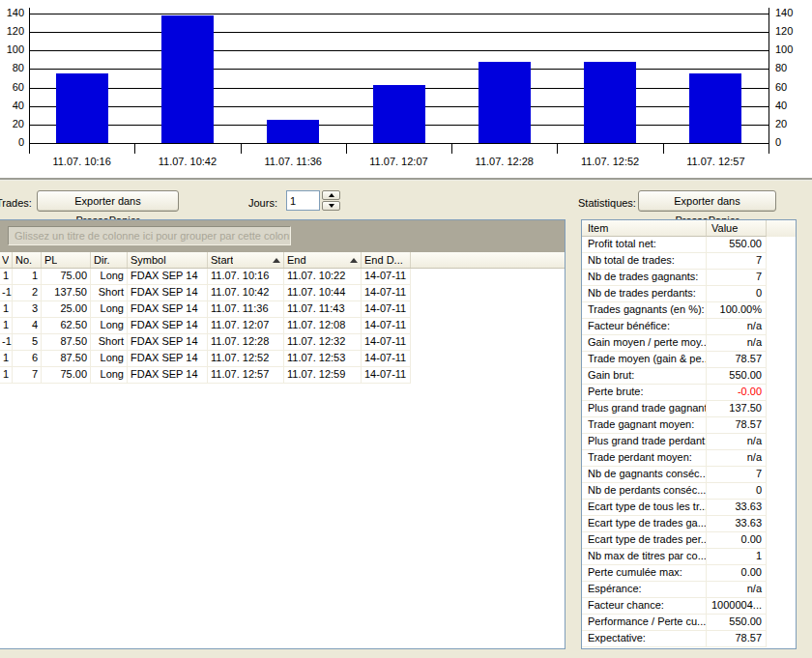 The height and width of the screenshot is (658, 812). I want to click on x-axis-label: 11.07. 12:57, so click(715, 162).